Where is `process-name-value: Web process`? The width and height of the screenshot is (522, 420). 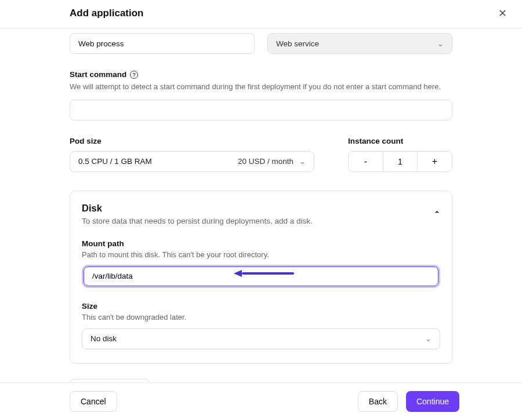
process-name-value: Web process is located at coordinates (101, 44).